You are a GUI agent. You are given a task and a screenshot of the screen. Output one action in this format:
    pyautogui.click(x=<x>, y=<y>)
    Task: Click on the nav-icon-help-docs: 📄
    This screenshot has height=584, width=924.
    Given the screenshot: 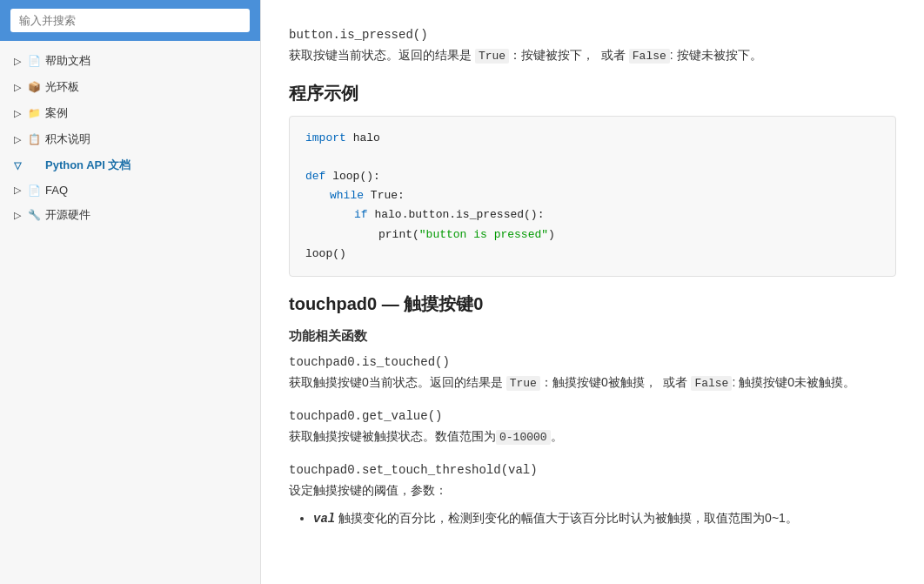 What is the action you would take?
    pyautogui.click(x=34, y=61)
    